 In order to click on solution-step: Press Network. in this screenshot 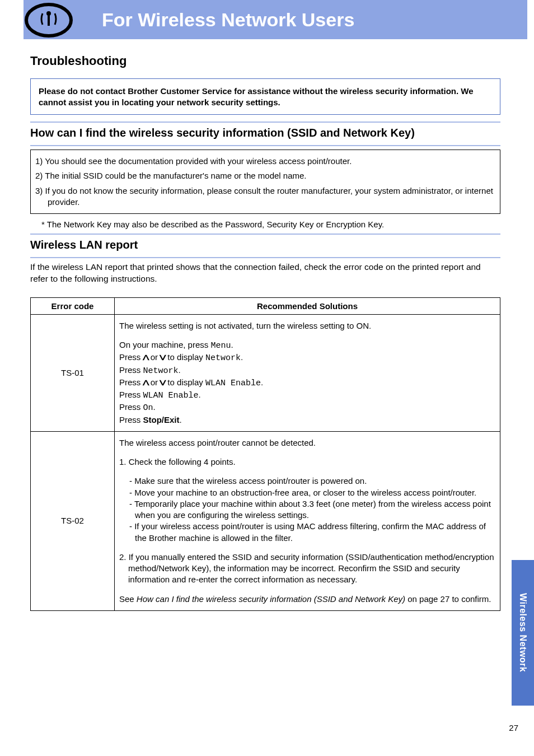, I will do `click(307, 371)`.